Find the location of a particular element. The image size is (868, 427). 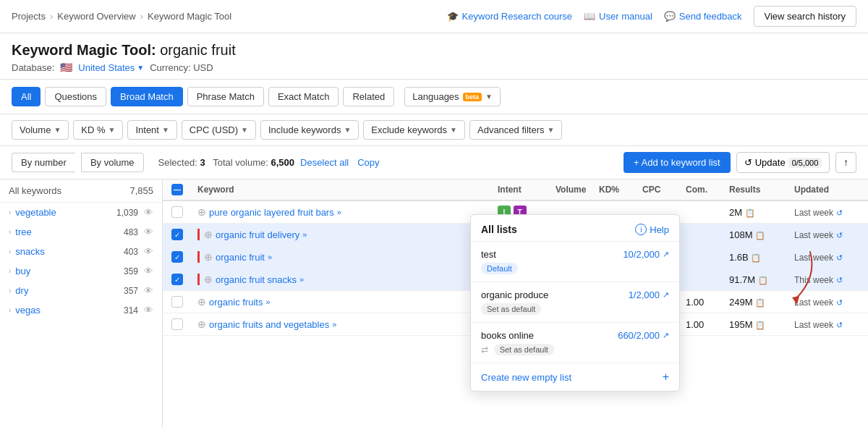

tab-exact-match: Exact Match is located at coordinates (304, 97).